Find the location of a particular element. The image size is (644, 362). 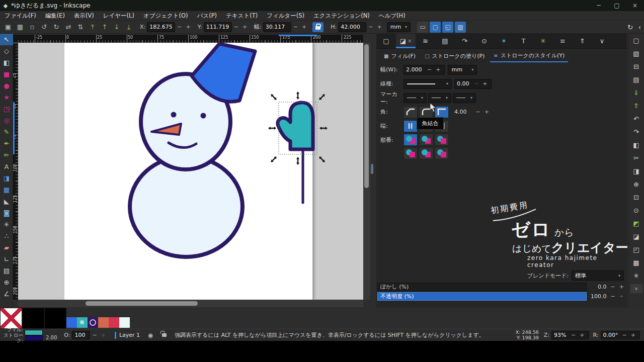

raise-to-top-icon: ⤒ is located at coordinates (93, 27).